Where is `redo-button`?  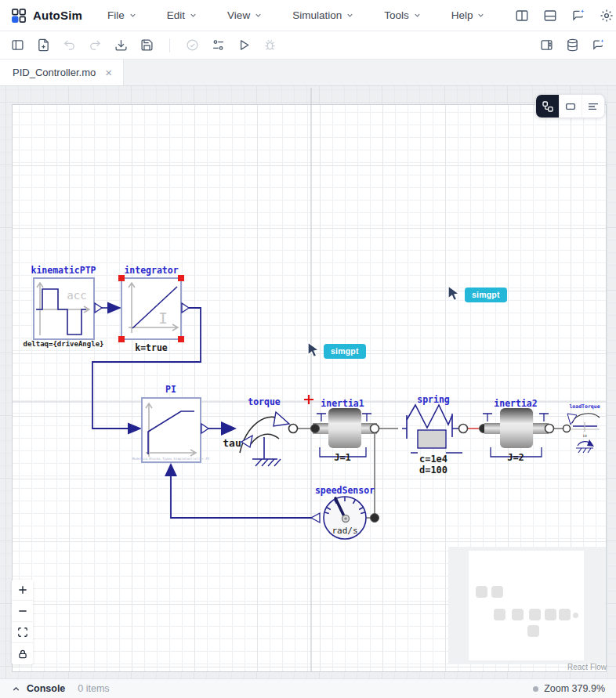 redo-button is located at coordinates (96, 45).